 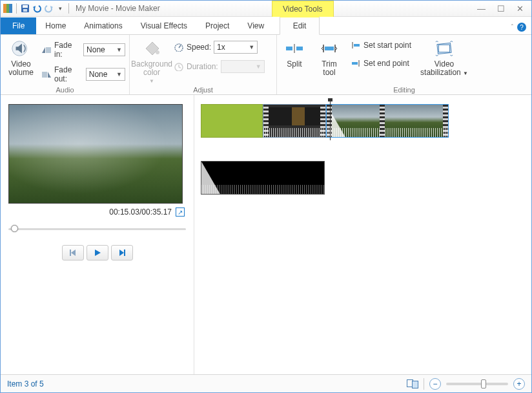 What do you see at coordinates (152, 48) in the screenshot?
I see `paint-bucket-icon` at bounding box center [152, 48].